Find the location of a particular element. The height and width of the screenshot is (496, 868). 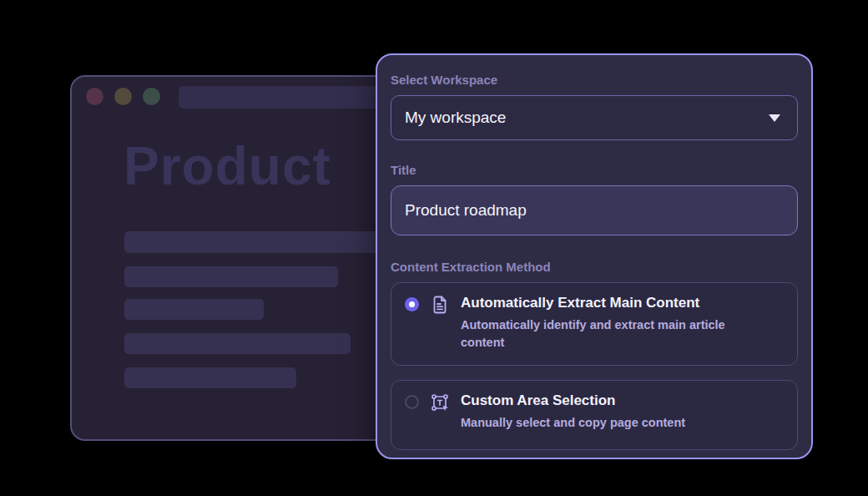

extraction-method-label: Content Extraction Method is located at coordinates (594, 267).